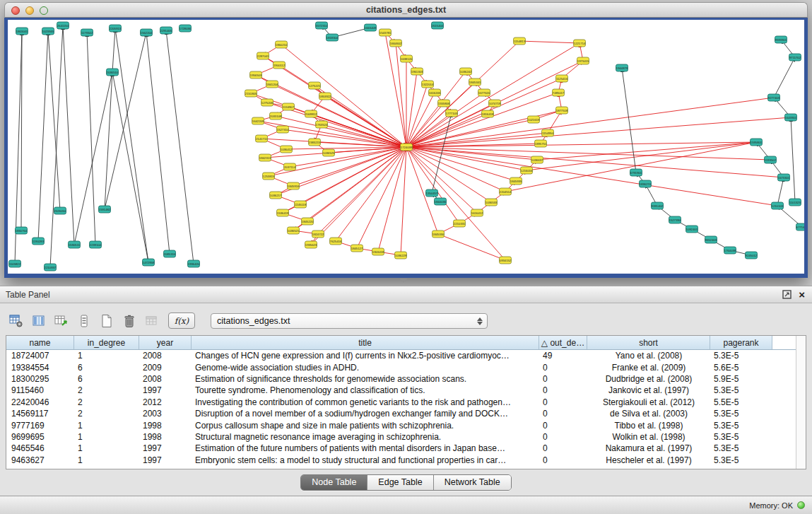 The height and width of the screenshot is (514, 812). What do you see at coordinates (775, 98) in the screenshot?
I see `network-node: 9277403` at bounding box center [775, 98].